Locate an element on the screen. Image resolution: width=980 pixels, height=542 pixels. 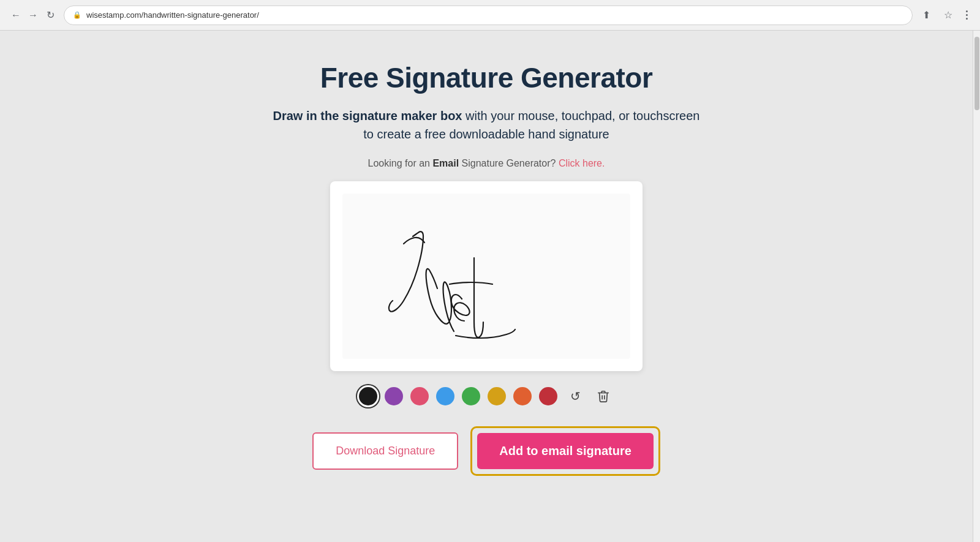
color-black is located at coordinates (368, 396).